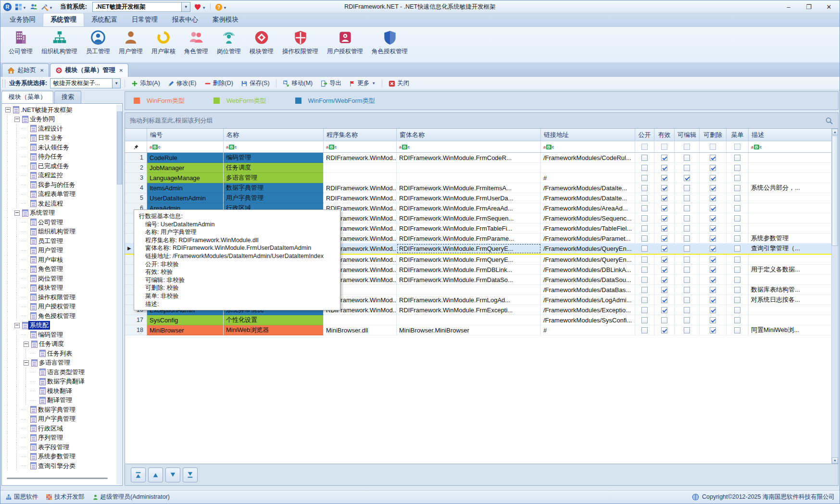 Image resolution: width=840 pixels, height=504 pixels. What do you see at coordinates (63, 363) in the screenshot?
I see `tree-node: 多语言管理` at bounding box center [63, 363].